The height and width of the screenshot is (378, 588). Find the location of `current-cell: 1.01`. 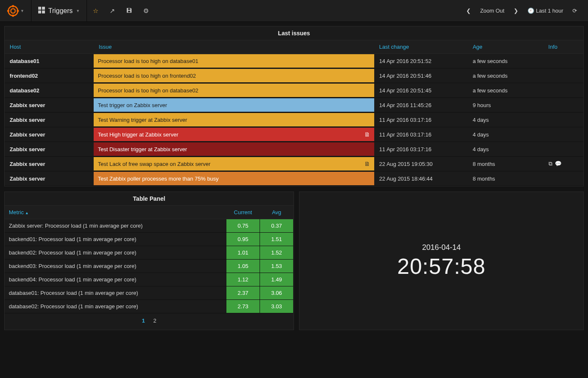

current-cell: 1.01 is located at coordinates (243, 253).